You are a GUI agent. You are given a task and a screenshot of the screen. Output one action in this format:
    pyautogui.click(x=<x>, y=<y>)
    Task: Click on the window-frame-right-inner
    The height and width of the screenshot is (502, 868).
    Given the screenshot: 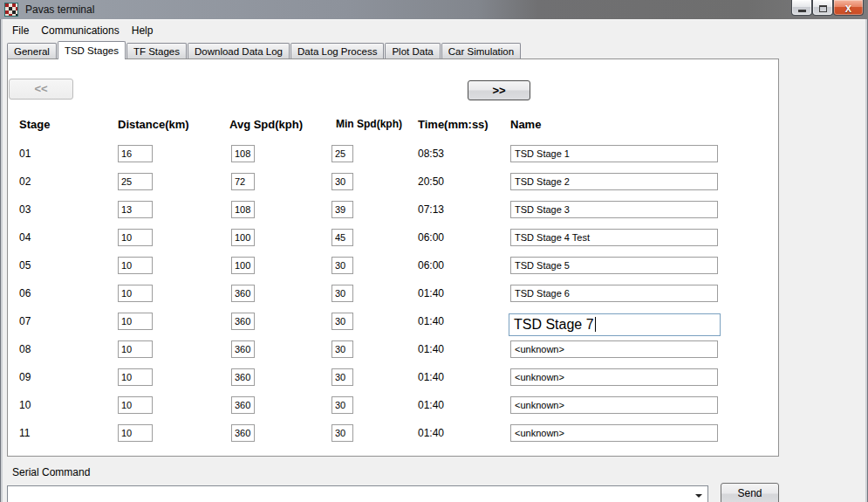 What is the action you would take?
    pyautogui.click(x=866, y=260)
    